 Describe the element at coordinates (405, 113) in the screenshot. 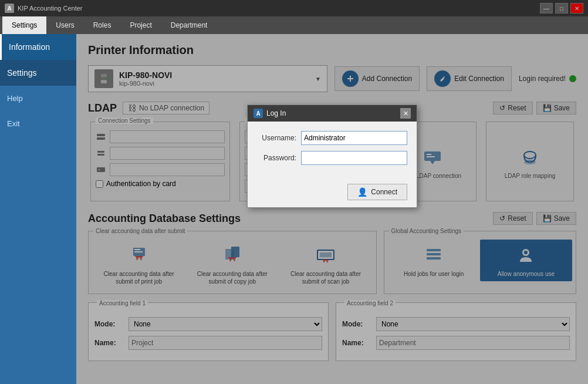

I see `dialog-close-button: ✕` at that location.